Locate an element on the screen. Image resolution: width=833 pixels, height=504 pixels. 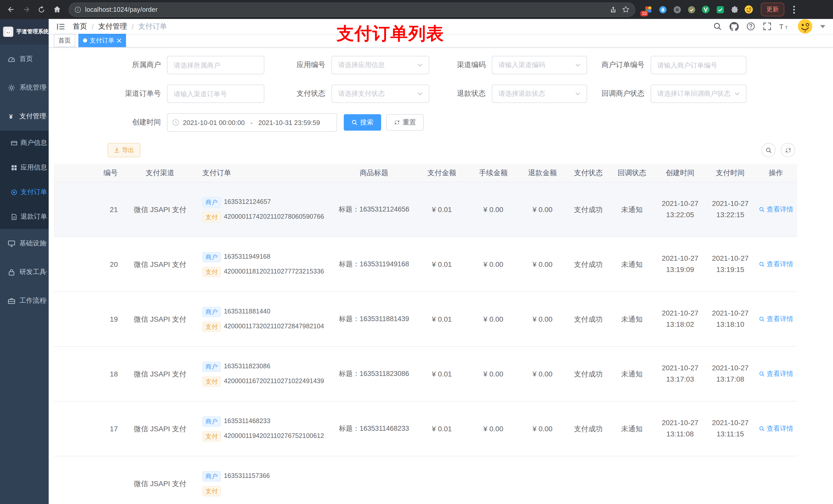
sidebar-subitem-label: 支付订单 is located at coordinates (34, 192).